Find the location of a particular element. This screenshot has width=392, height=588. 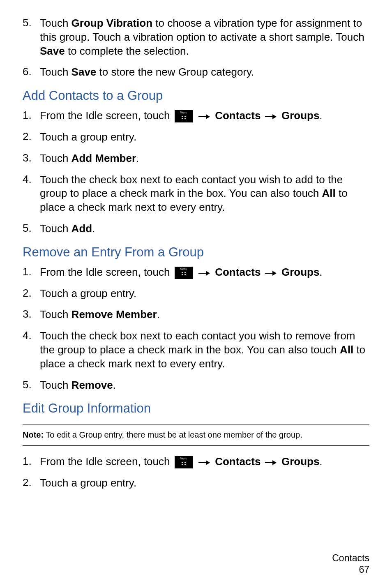

list-content: Touch Remove Member. is located at coordinates (205, 315).